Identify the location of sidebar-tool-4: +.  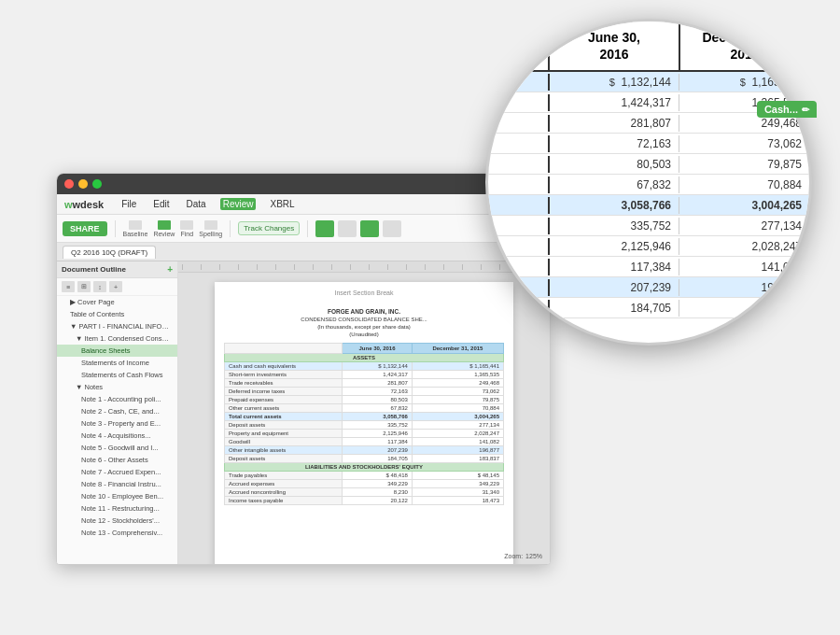
(116, 287).